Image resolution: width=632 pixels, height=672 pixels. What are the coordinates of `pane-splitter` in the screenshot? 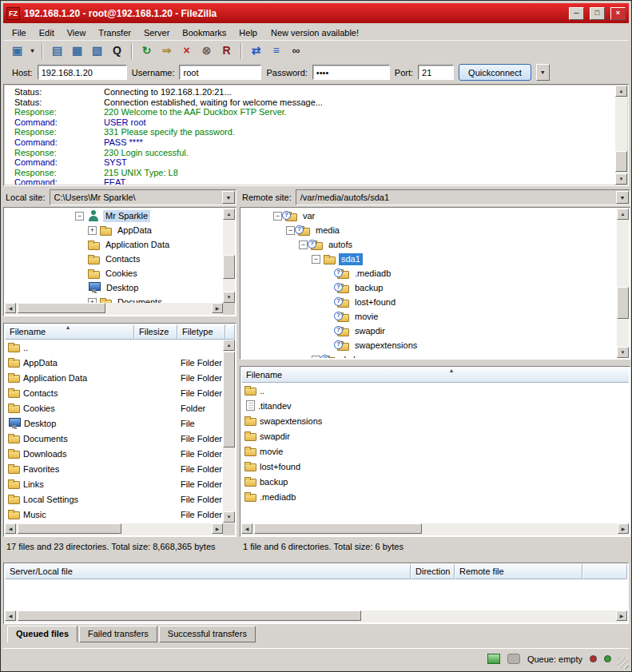 It's located at (238, 372).